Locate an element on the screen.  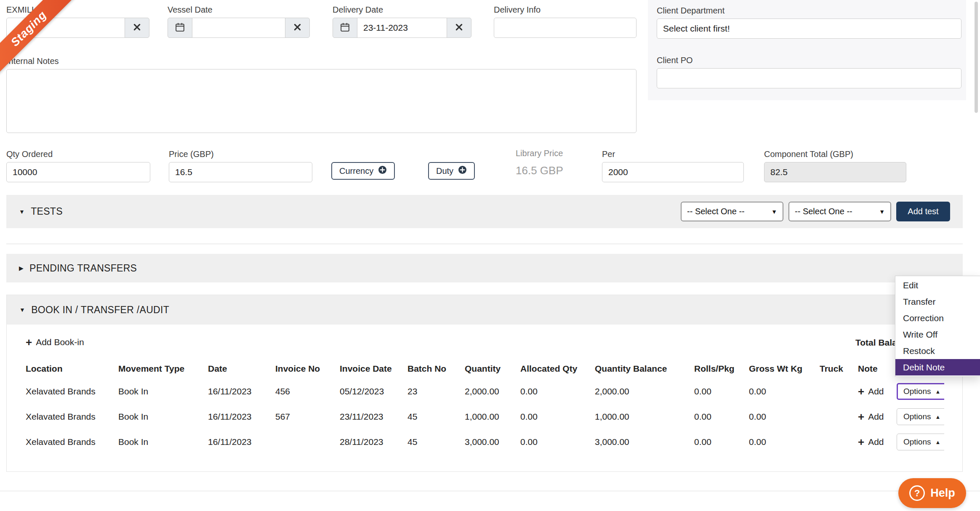
pending-transfers-toggle: ▶ PENDING TRANSFERS is located at coordinates (78, 269).